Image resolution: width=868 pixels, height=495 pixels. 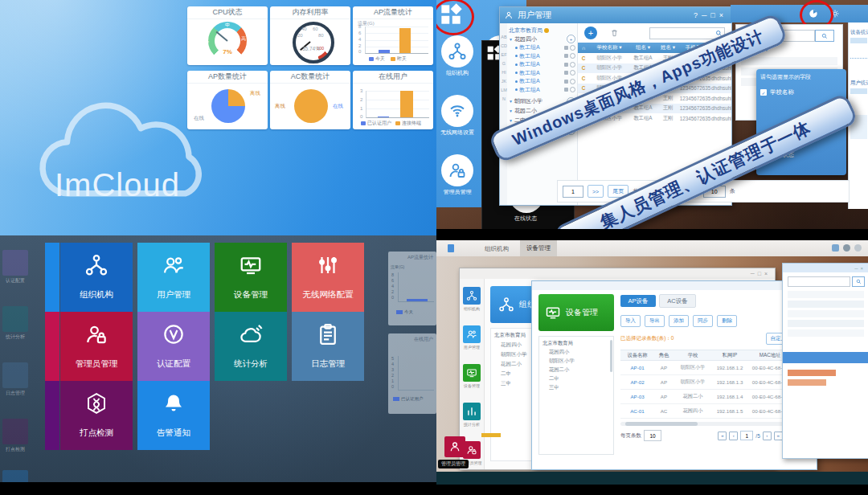 What do you see at coordinates (251, 277) in the screenshot?
I see `tile-device-management: 设备管理` at bounding box center [251, 277].